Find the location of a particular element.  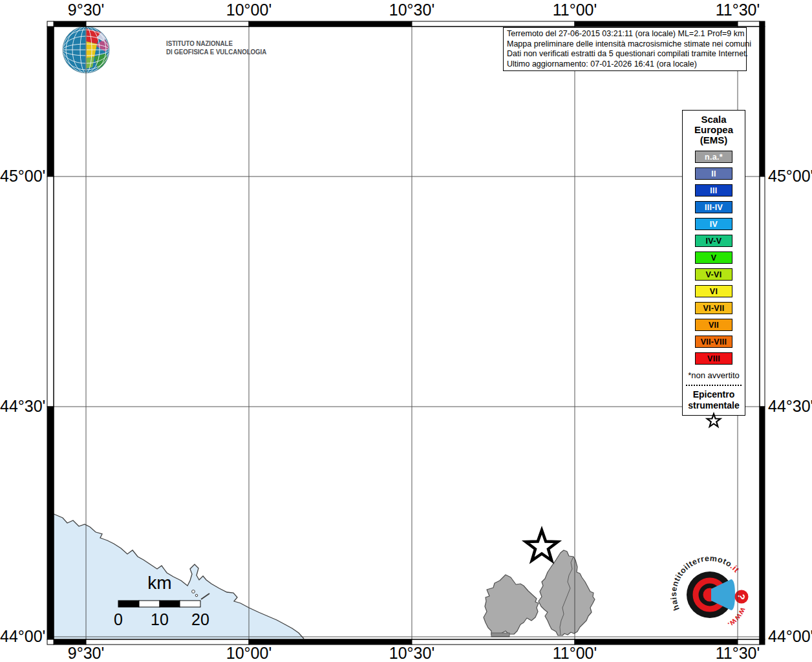

legend-item-label: II is located at coordinates (714, 174).